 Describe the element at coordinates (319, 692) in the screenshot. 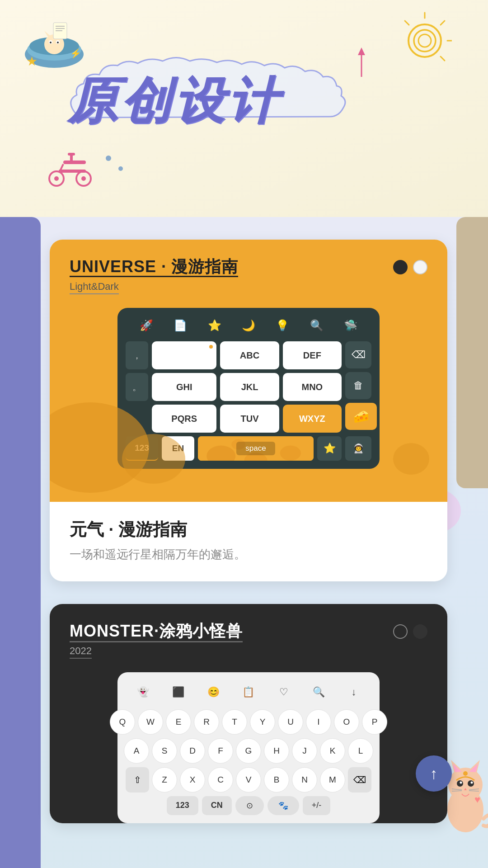

I see `monster-icon-search: 🔍` at that location.